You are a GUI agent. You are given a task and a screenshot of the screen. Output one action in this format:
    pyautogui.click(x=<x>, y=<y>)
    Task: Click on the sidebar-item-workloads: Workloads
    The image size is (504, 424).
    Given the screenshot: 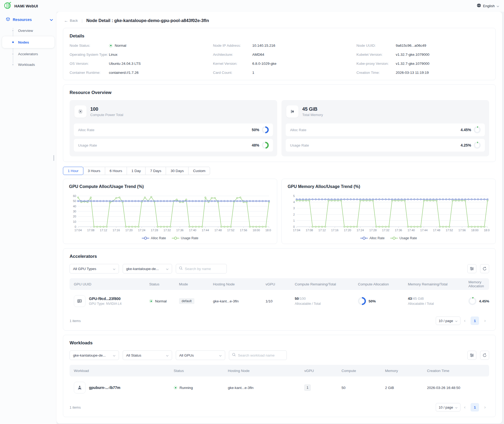 What is the action you would take?
    pyautogui.click(x=28, y=65)
    